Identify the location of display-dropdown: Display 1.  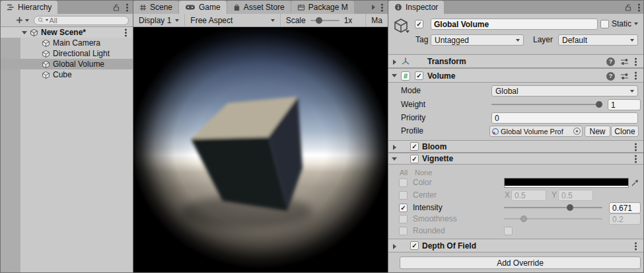
(159, 20).